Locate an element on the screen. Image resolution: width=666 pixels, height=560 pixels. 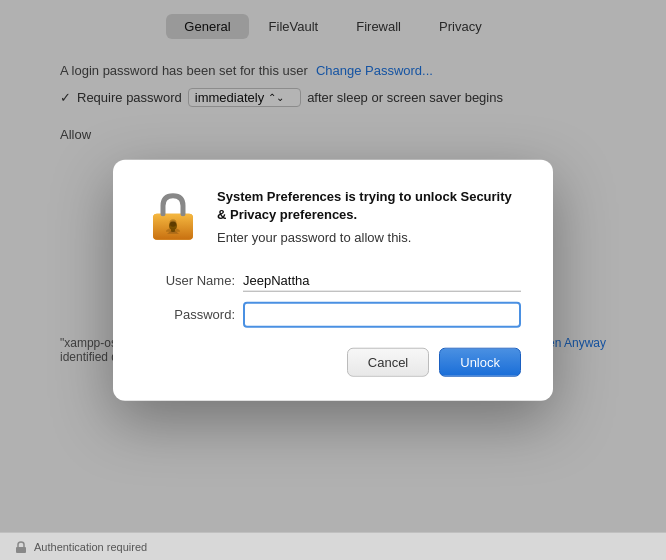
bottom-text: Authentication required is located at coordinates (90, 547).